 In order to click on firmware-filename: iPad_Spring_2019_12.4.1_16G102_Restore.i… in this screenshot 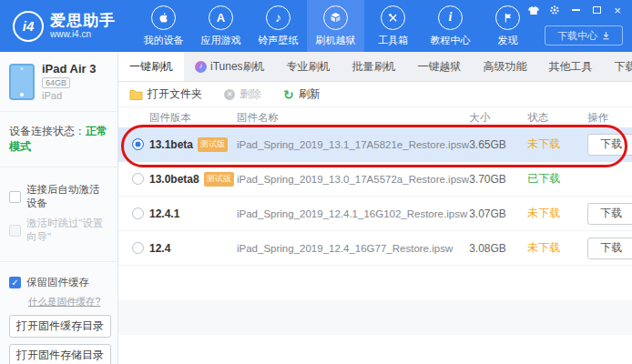, I will do `click(353, 214)`.